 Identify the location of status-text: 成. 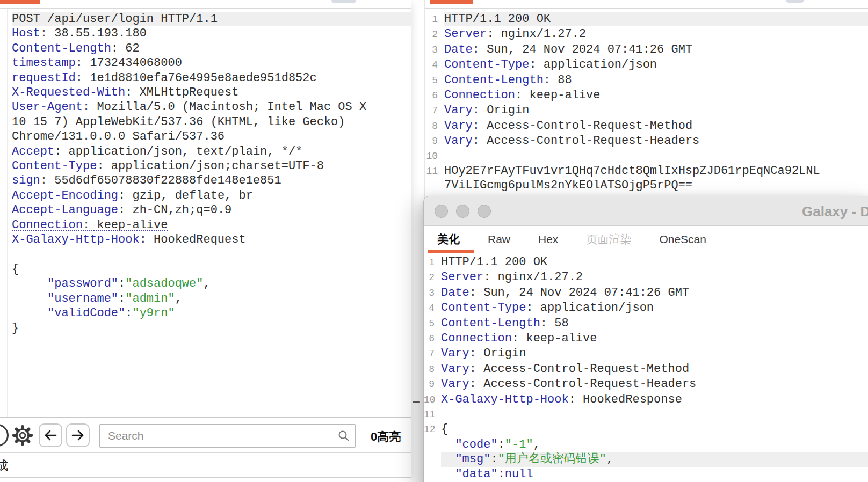
(4, 466).